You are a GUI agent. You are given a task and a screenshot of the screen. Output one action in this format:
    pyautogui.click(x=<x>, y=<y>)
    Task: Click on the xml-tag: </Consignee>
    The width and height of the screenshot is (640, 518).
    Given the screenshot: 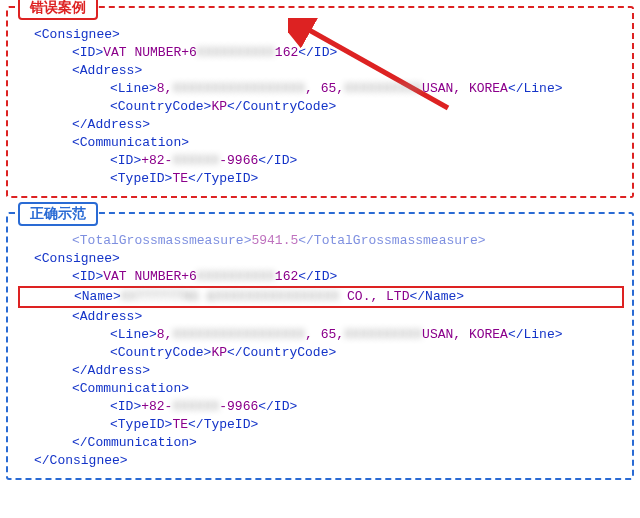 What is the action you would take?
    pyautogui.click(x=81, y=460)
    